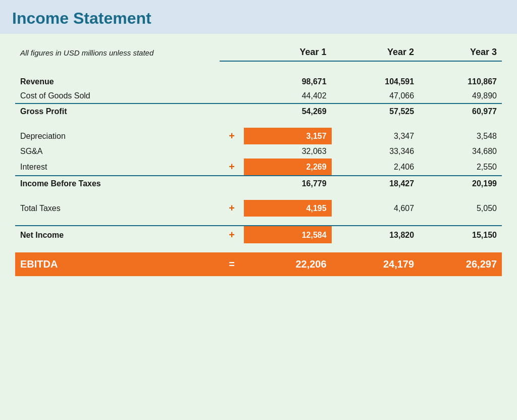 Image resolution: width=517 pixels, height=420 pixels. What do you see at coordinates (117, 52) in the screenshot?
I see `subtitle-cell: All figures in USD millions unless state…` at bounding box center [117, 52].